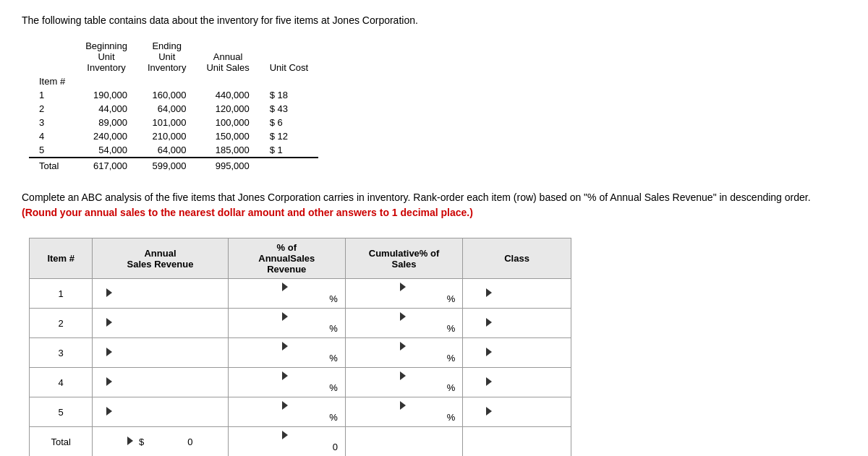 The width and height of the screenshot is (868, 456). What do you see at coordinates (106, 95) in the screenshot?
I see `beginning-inventory: 190,000` at bounding box center [106, 95].